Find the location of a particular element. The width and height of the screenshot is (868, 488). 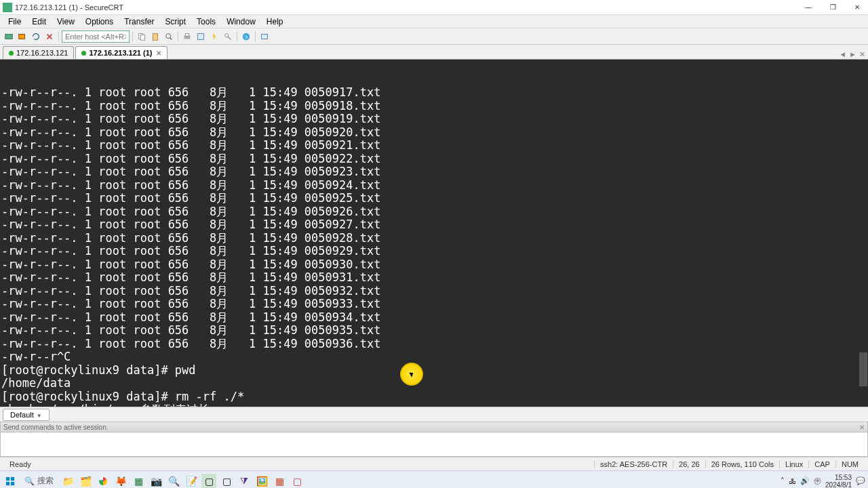

paste-icon is located at coordinates (155, 37).